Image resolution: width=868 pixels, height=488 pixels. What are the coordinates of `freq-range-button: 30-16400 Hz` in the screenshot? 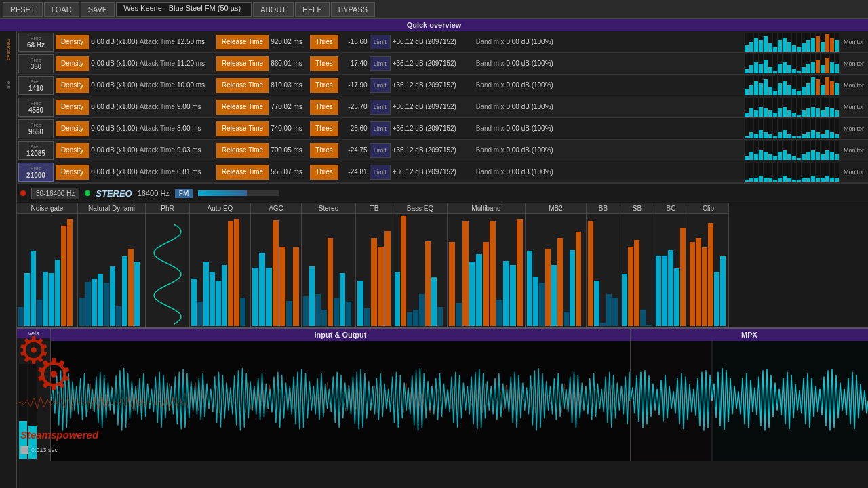 It's located at (56, 194).